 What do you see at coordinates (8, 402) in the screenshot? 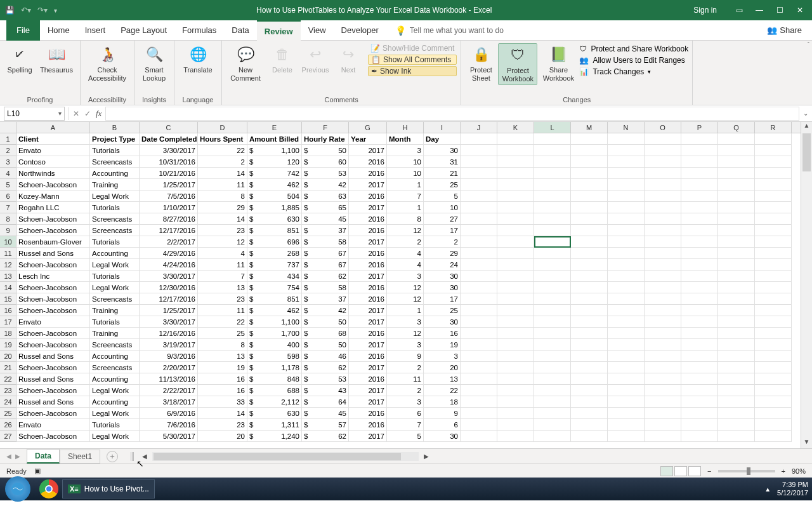
I see `row-header: 24` at bounding box center [8, 402].